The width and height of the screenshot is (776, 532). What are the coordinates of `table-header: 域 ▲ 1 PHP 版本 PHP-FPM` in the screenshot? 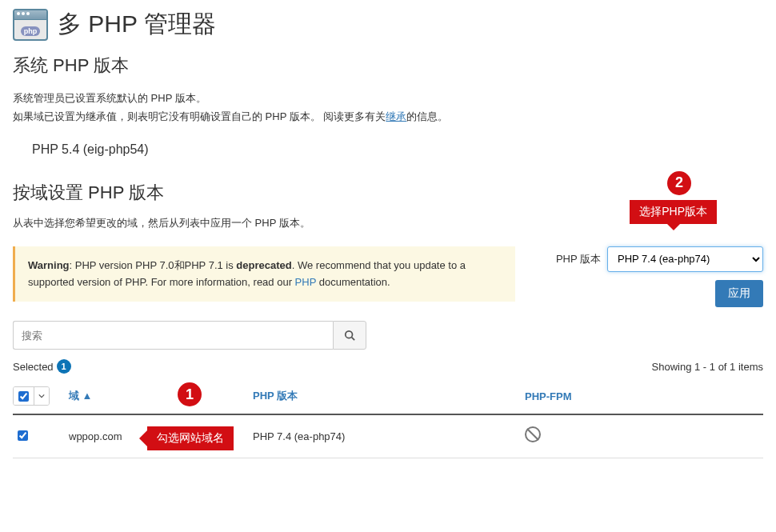 It's located at (388, 398).